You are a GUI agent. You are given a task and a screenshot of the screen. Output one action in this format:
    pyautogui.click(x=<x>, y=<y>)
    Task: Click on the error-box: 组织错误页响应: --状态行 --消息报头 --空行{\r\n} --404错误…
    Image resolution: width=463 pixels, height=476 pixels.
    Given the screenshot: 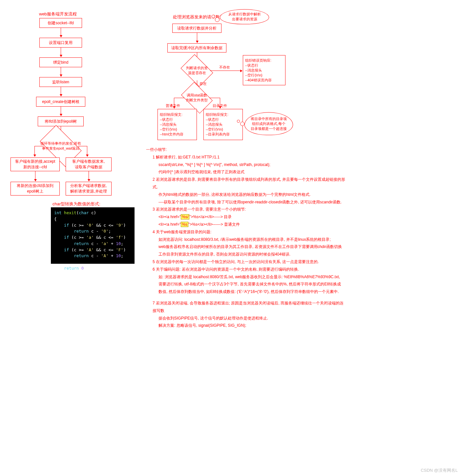 What is the action you would take?
    pyautogui.click(x=264, y=70)
    